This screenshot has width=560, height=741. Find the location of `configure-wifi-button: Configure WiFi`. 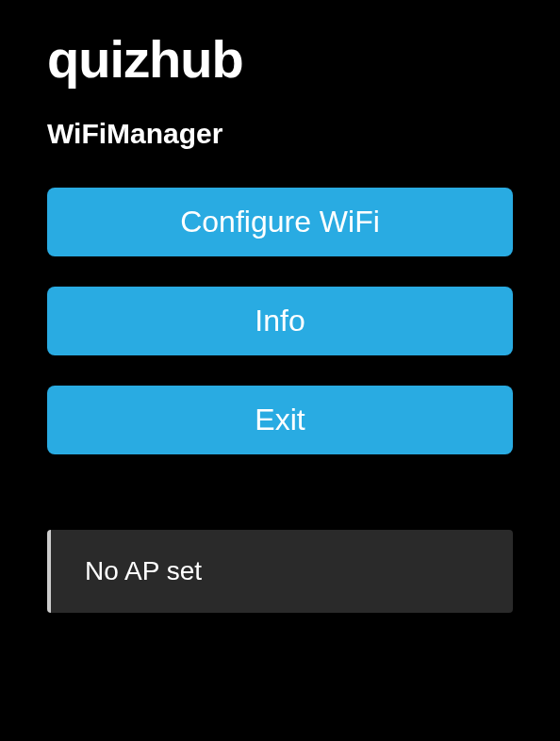

configure-wifi-button: Configure WiFi is located at coordinates (280, 222).